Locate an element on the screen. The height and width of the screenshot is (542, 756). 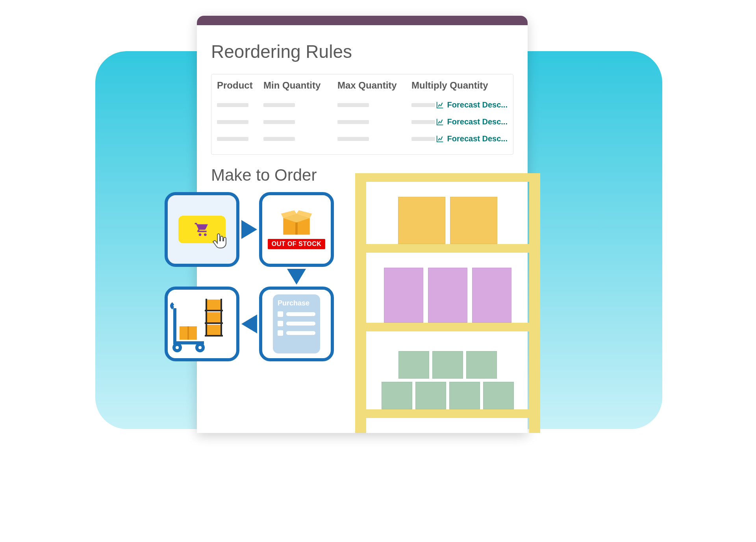
add-to-cart-button is located at coordinates (202, 229).